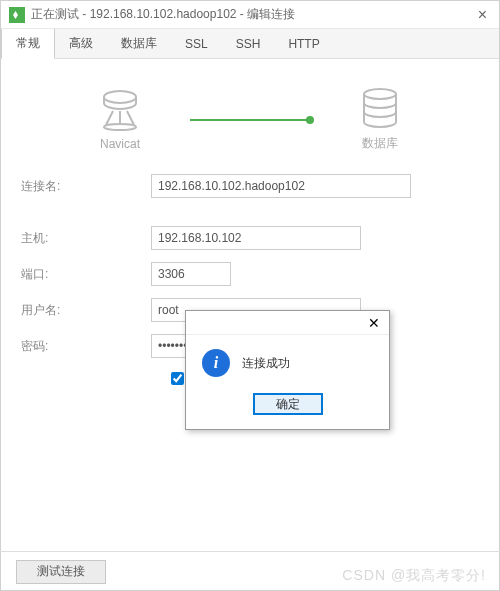  What do you see at coordinates (120, 110) in the screenshot?
I see `navicat-icon` at bounding box center [120, 110].